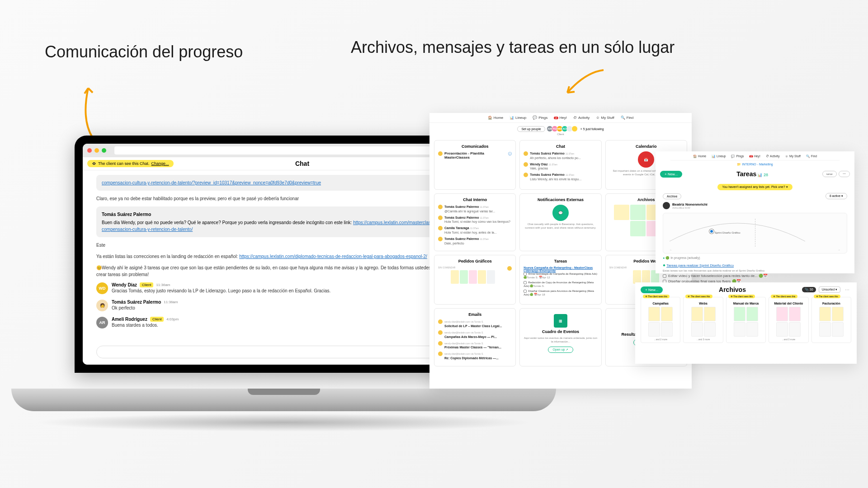 The height and width of the screenshot is (488, 868). Describe the element at coordinates (703, 320) in the screenshot. I see `folder: 👁 The client sees thisWebs...and 3 more` at that location.